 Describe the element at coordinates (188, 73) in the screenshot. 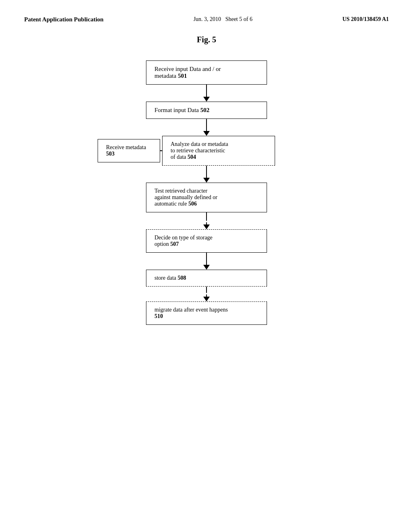

I see `box-501-text: Receive input Data and / ormetadata 501` at that location.